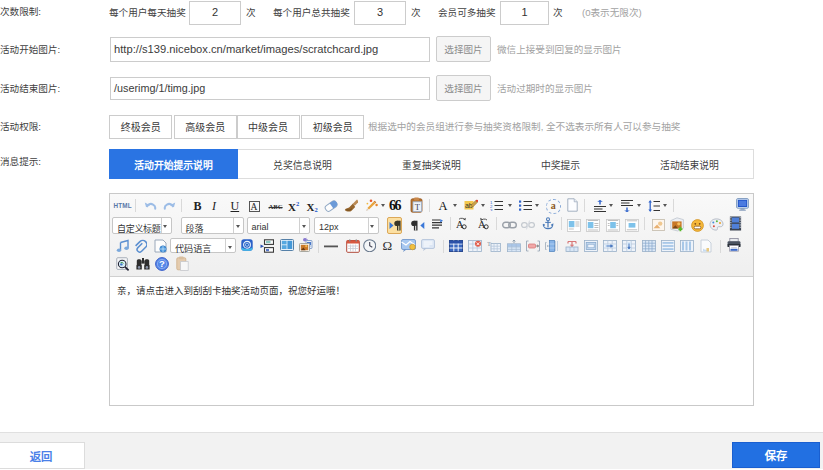  Describe the element at coordinates (492, 210) in the screenshot. I see `svg-text: 3` at that location.